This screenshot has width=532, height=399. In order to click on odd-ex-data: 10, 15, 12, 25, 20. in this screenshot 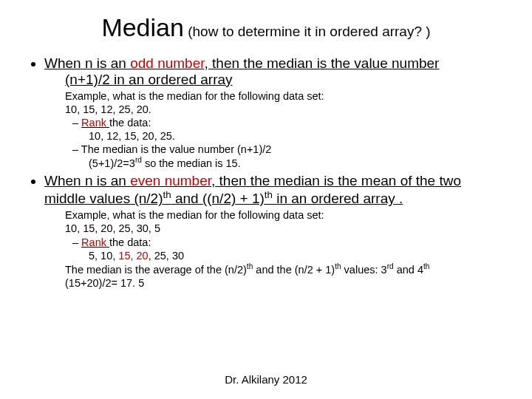, I will do `click(108, 109)`.